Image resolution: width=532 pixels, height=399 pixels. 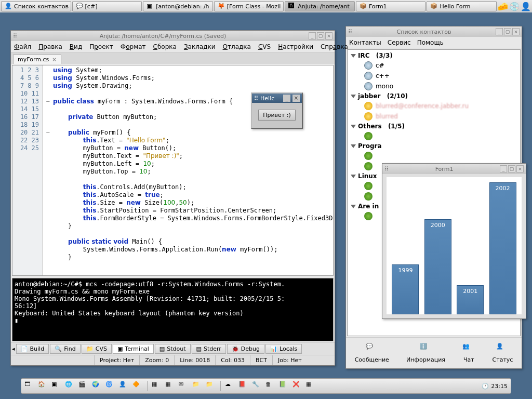 What do you see at coordinates (277, 98) in the screenshot?
I see `titlebar: ⠿ Hellc _ ×` at bounding box center [277, 98].